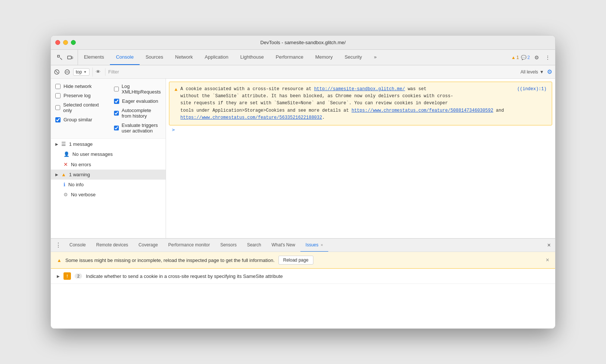 The width and height of the screenshot is (606, 364). I want to click on sidebar-item-info: ℹ No info, so click(108, 185).